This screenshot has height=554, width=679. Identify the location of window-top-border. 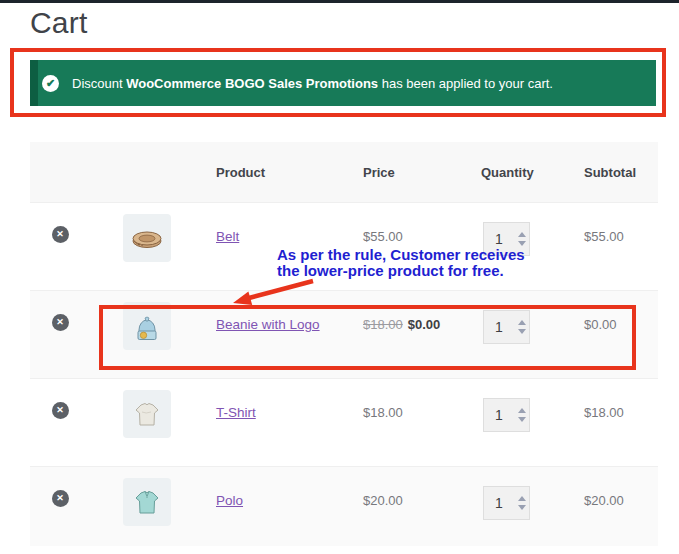
(340, 2).